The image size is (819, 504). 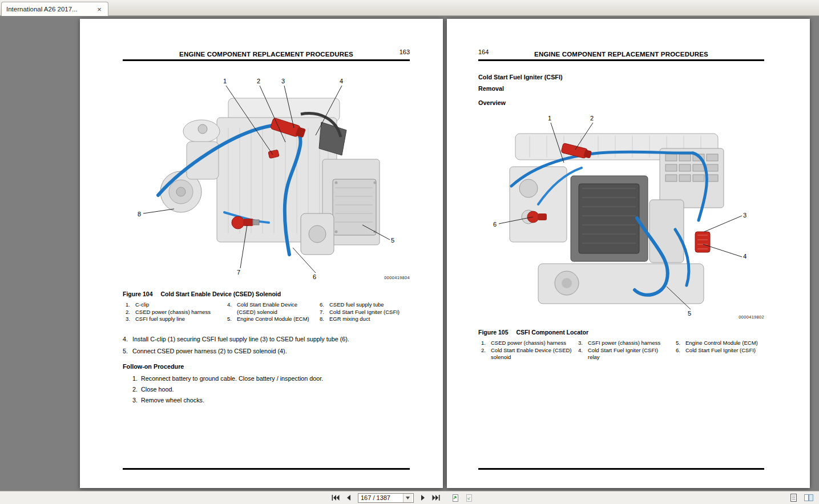 What do you see at coordinates (336, 498) in the screenshot?
I see `first-page-button` at bounding box center [336, 498].